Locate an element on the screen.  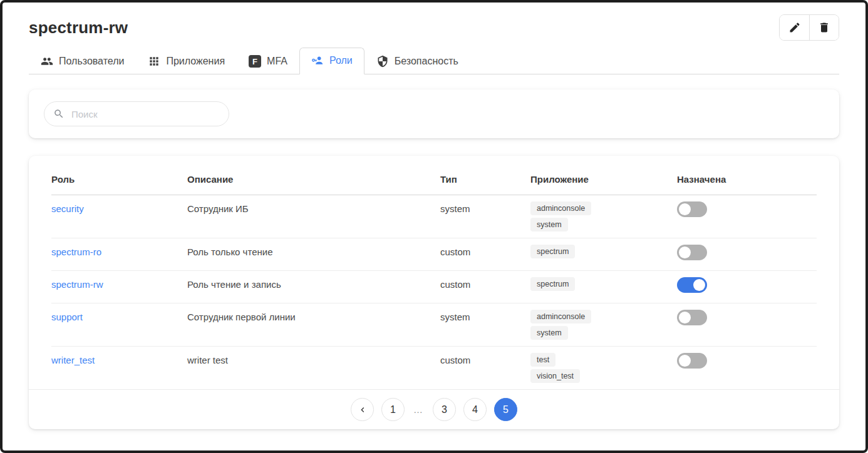
role-link: writer_test is located at coordinates (73, 360).